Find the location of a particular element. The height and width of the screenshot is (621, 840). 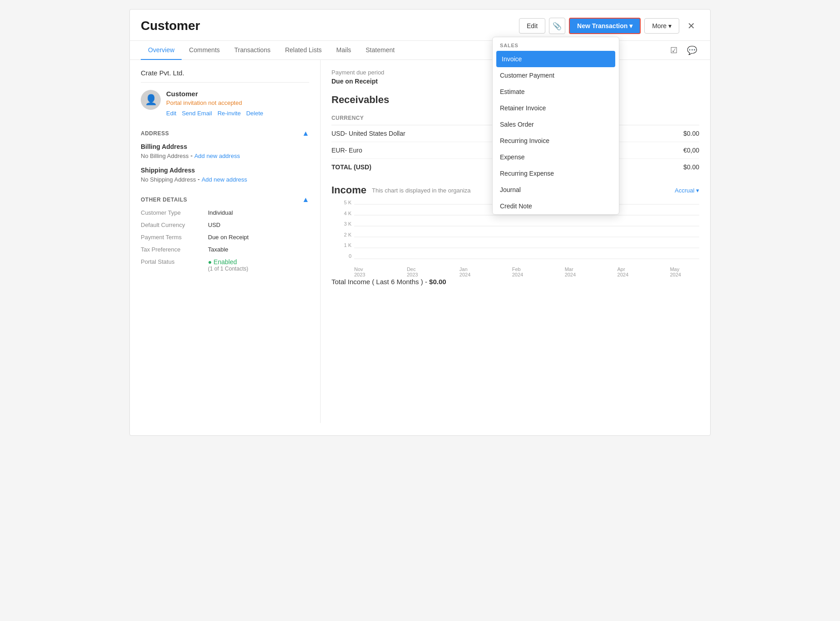

customer-details: Customer Portal invitation not accepted … is located at coordinates (238, 104).